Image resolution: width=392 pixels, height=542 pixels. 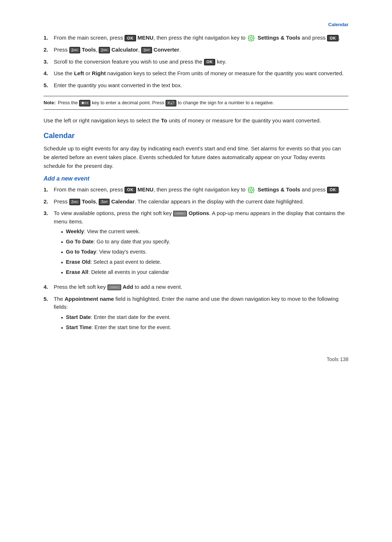 What do you see at coordinates (196, 121) in the screenshot?
I see `nav-text: Use the left or right navigation keys to…` at bounding box center [196, 121].